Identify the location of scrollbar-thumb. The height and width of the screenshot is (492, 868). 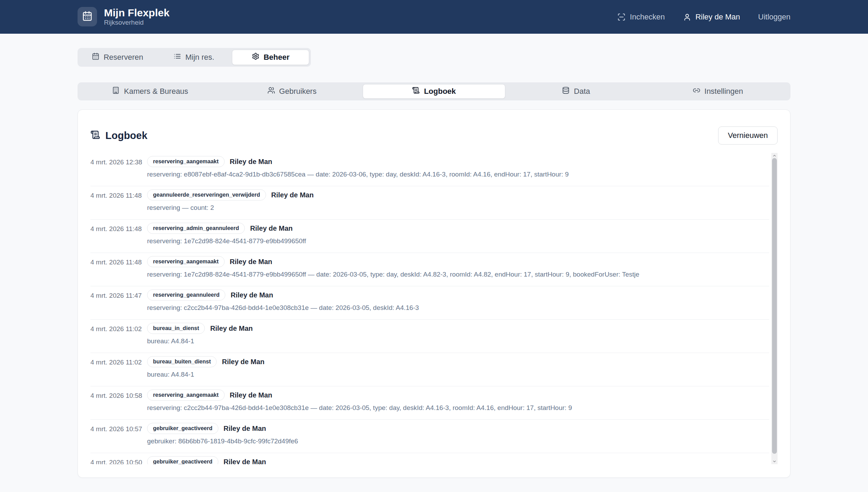
(774, 306).